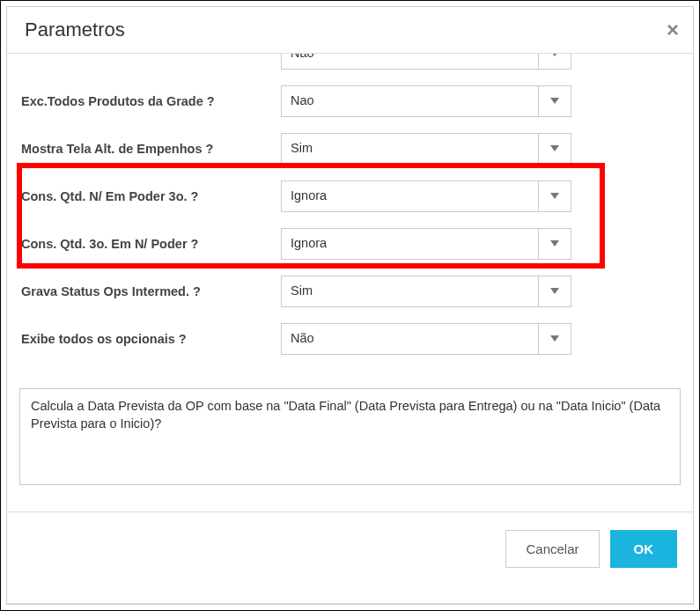  What do you see at coordinates (75, 30) in the screenshot?
I see `dialog-title: Parametros` at bounding box center [75, 30].